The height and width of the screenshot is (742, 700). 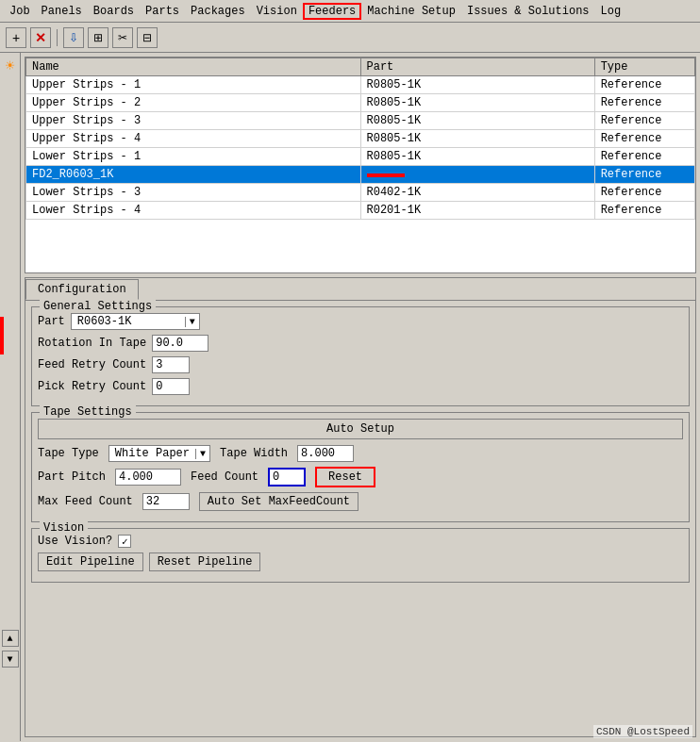 I want to click on reset-button: Reset, so click(x=345, y=477).